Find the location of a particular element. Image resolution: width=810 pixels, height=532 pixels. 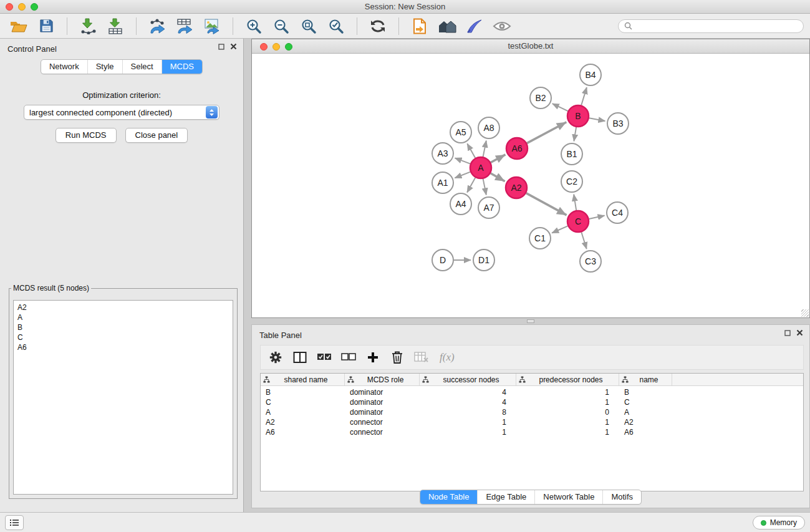

edge-A-A7 is located at coordinates (485, 187).